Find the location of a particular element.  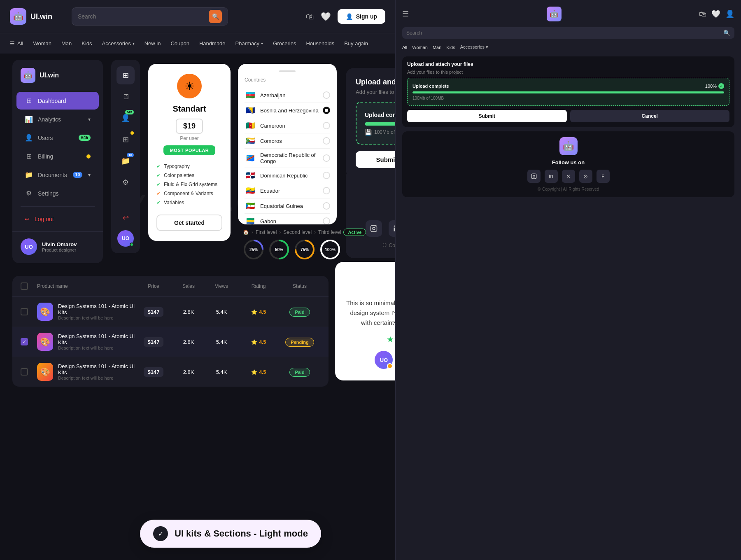

breadcrumb-level1: First level is located at coordinates (266, 232).